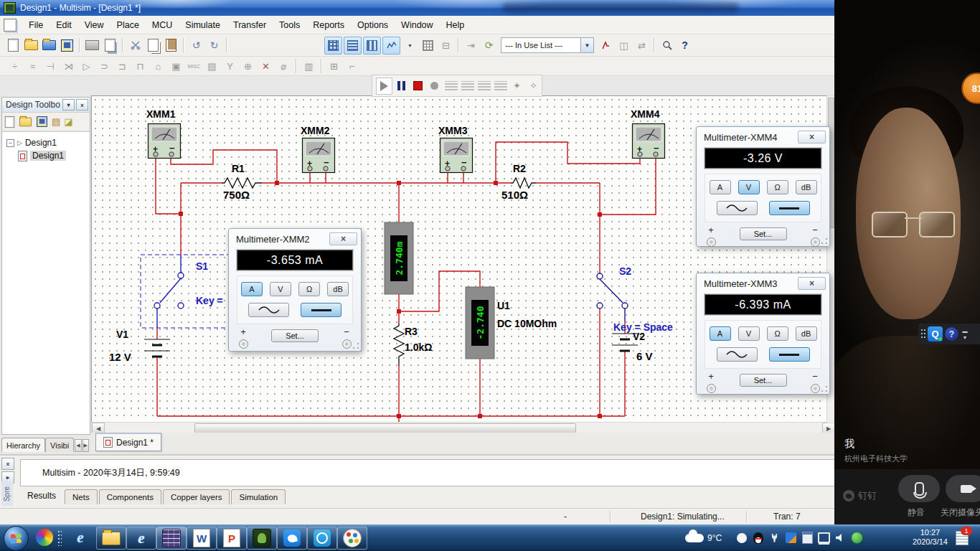  Describe the element at coordinates (258, 496) in the screenshot. I see `tab-simulation: Simulation` at that location.